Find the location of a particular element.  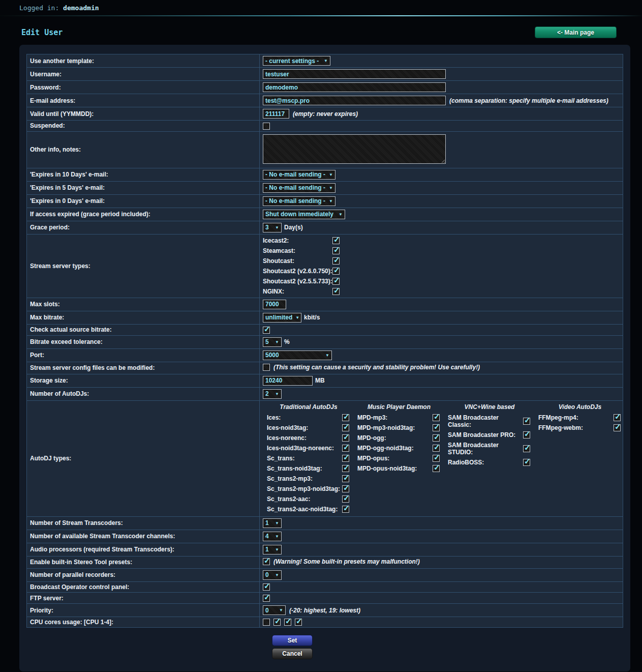

autodj-sctrans-checkbox is located at coordinates (346, 458).